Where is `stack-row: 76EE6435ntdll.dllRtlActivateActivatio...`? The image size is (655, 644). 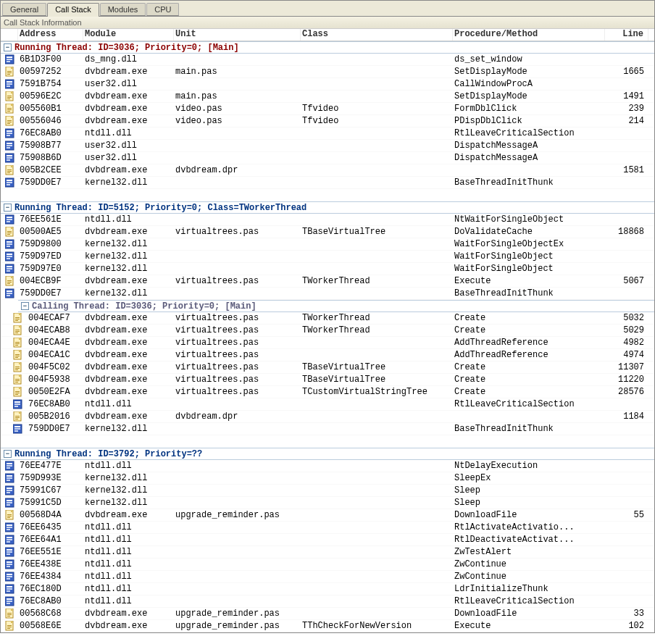
stack-row: 76EE6435ntdll.dllRtlActivateActivatio... is located at coordinates (328, 527).